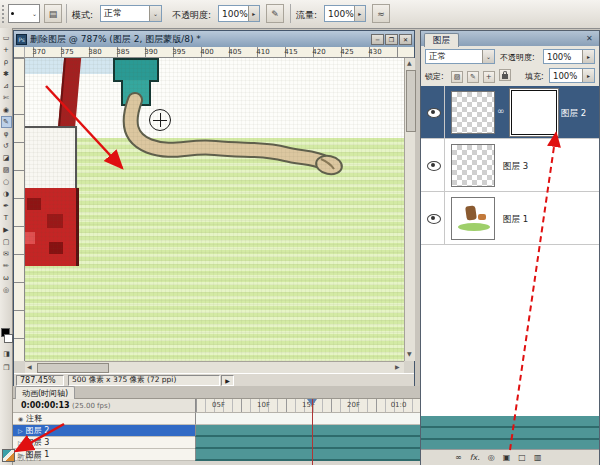 This screenshot has width=600, height=465. Describe the element at coordinates (510, 218) in the screenshot. I see `layer-row-layer1: 图层 1` at that location.